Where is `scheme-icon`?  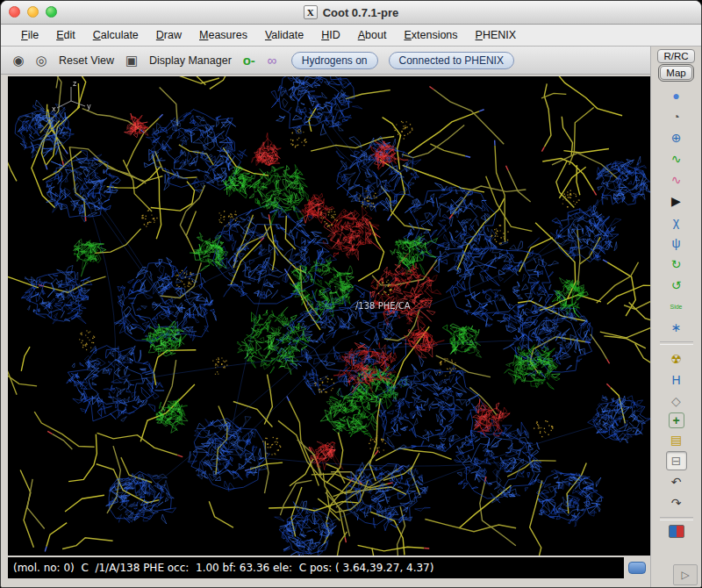
scheme-icon is located at coordinates (677, 532).